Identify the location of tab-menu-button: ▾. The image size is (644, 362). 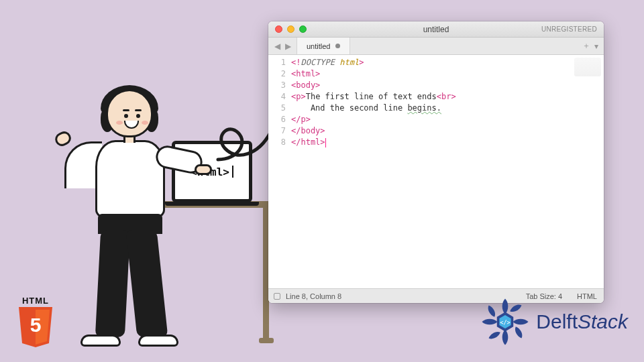
(596, 46).